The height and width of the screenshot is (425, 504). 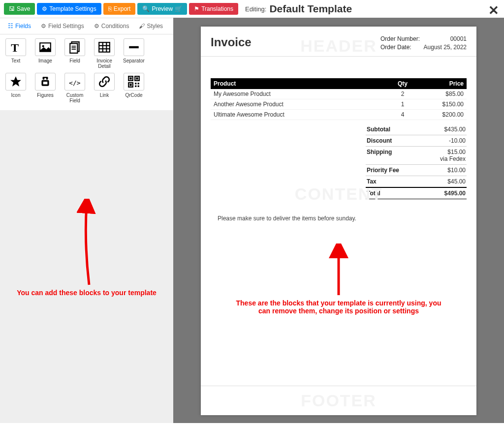 I want to click on totals-label: Priority Fee, so click(x=383, y=170).